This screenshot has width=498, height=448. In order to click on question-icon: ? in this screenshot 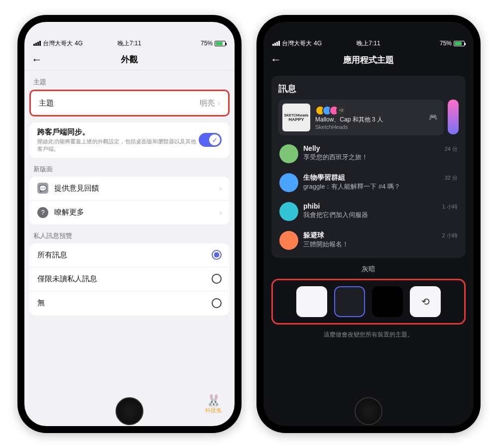, I will do `click(43, 213)`.